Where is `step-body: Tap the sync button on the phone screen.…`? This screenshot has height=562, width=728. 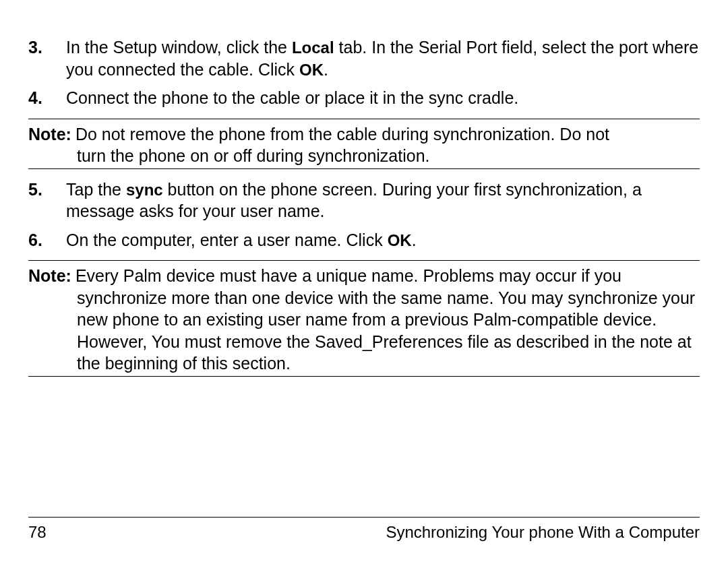
step-body: Tap the sync button on the phone screen.… is located at coordinates (383, 201).